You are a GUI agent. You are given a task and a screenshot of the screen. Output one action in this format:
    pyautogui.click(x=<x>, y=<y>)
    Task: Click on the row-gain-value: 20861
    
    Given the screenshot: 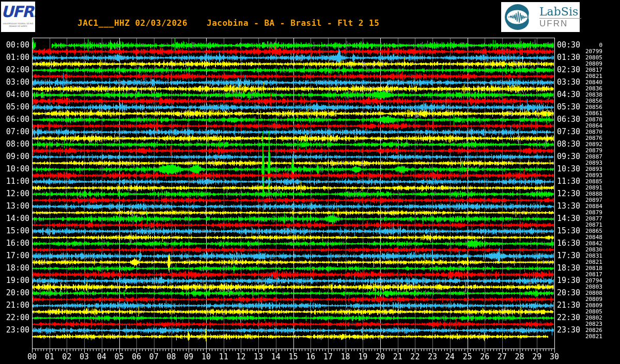 What is the action you would take?
    pyautogui.click(x=586, y=114)
    